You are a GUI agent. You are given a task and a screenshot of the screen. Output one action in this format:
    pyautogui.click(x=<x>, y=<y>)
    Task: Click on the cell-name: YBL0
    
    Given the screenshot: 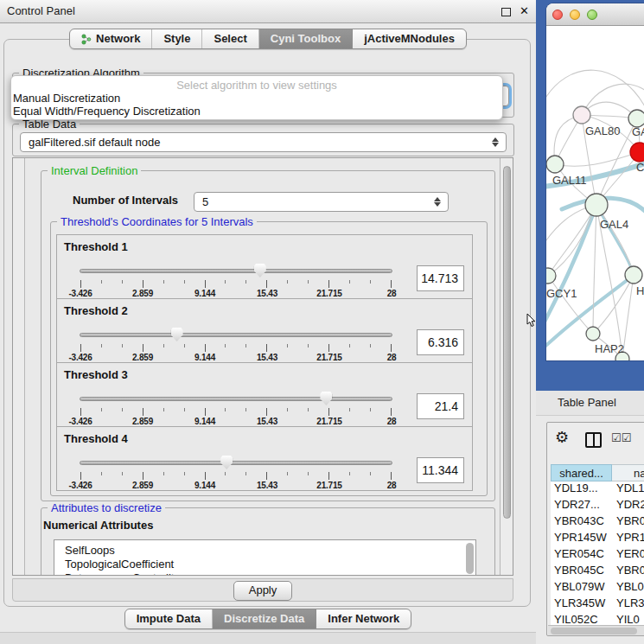 What is the action you would take?
    pyautogui.click(x=628, y=588)
    